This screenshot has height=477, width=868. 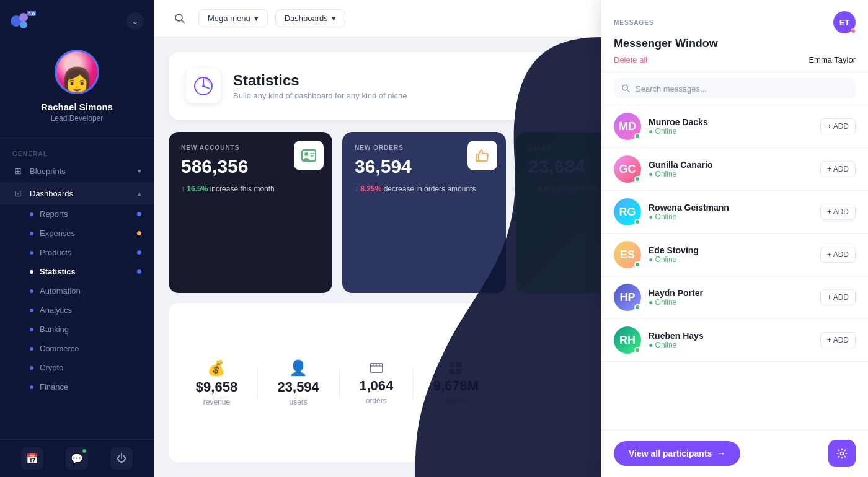 What do you see at coordinates (77, 253) in the screenshot?
I see `sidebar-item-products: Products` at bounding box center [77, 253].